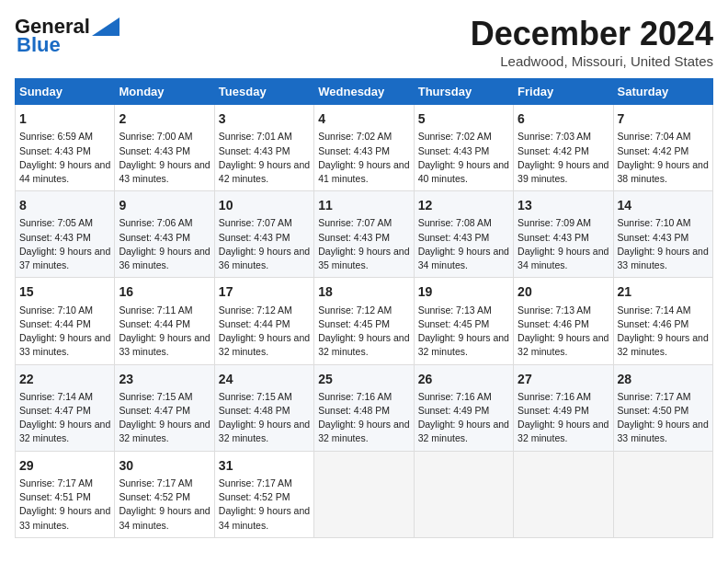 Image resolution: width=728 pixels, height=563 pixels. I want to click on day-number: 29, so click(64, 465).